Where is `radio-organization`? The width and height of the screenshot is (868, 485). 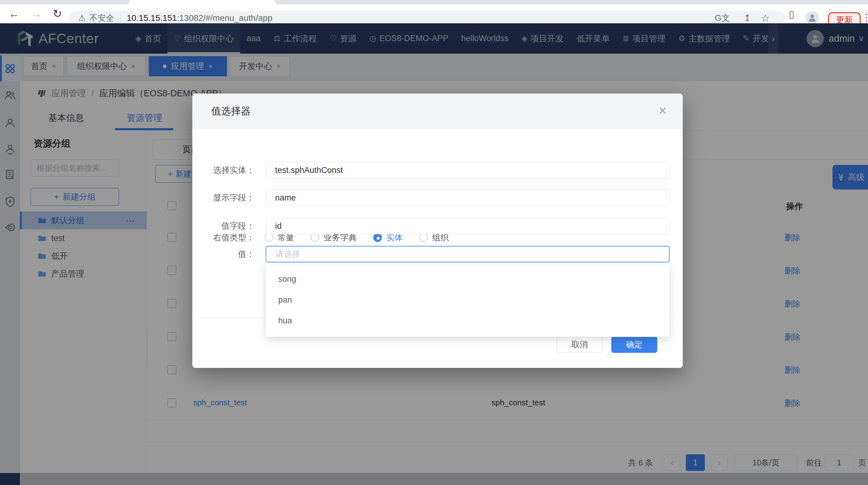 radio-organization is located at coordinates (424, 238).